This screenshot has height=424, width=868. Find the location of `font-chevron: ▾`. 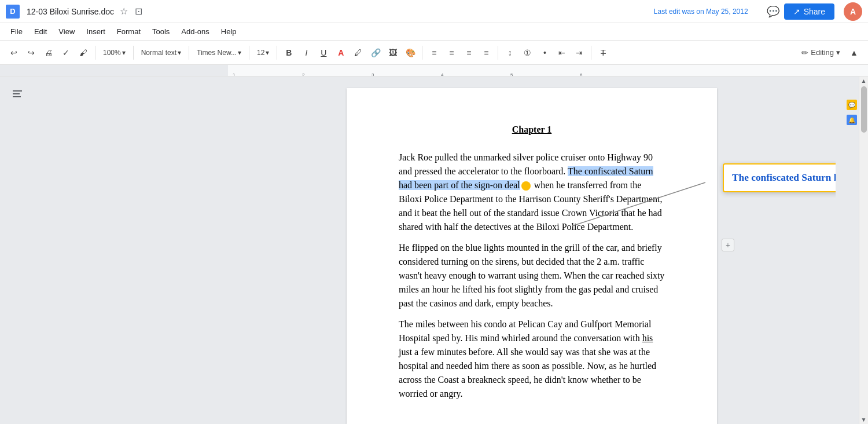

font-chevron: ▾ is located at coordinates (240, 53).